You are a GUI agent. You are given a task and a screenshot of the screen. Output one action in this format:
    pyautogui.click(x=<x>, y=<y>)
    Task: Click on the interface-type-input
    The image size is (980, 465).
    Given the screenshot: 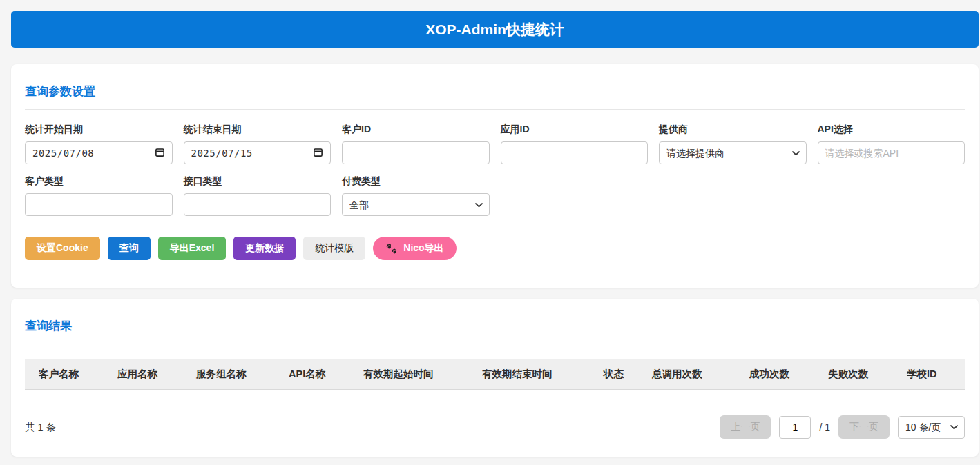 What is the action you would take?
    pyautogui.click(x=258, y=204)
    